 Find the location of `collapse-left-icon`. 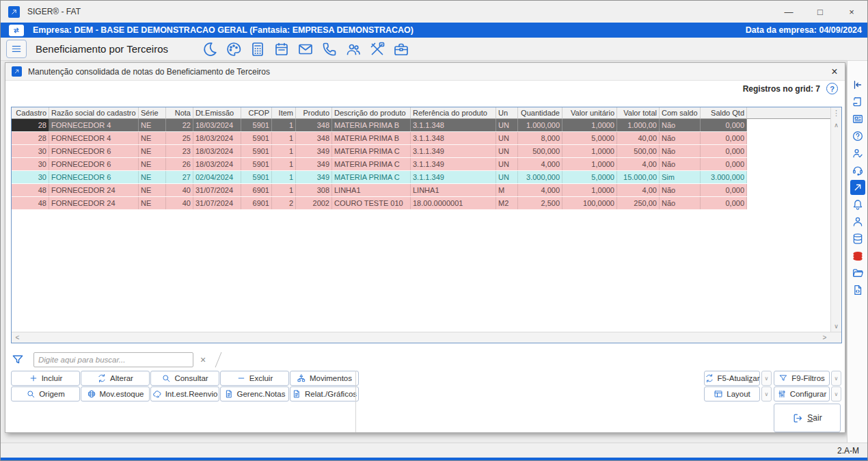

collapse-left-icon is located at coordinates (858, 85).